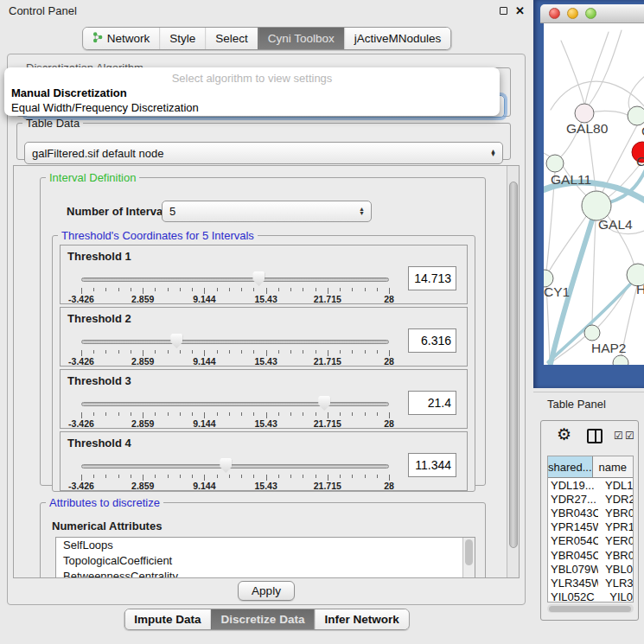 Image resolution: width=644 pixels, height=644 pixels. What do you see at coordinates (232, 38) in the screenshot?
I see `tab-select: Select` at bounding box center [232, 38].